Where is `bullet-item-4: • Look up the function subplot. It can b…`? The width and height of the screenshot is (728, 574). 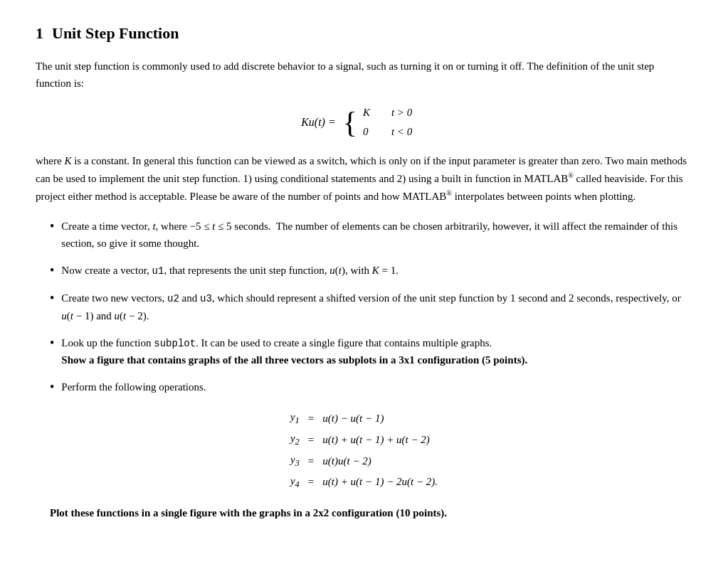 bullet-item-4: • Look up the function subplot. It can b… is located at coordinates (371, 351).